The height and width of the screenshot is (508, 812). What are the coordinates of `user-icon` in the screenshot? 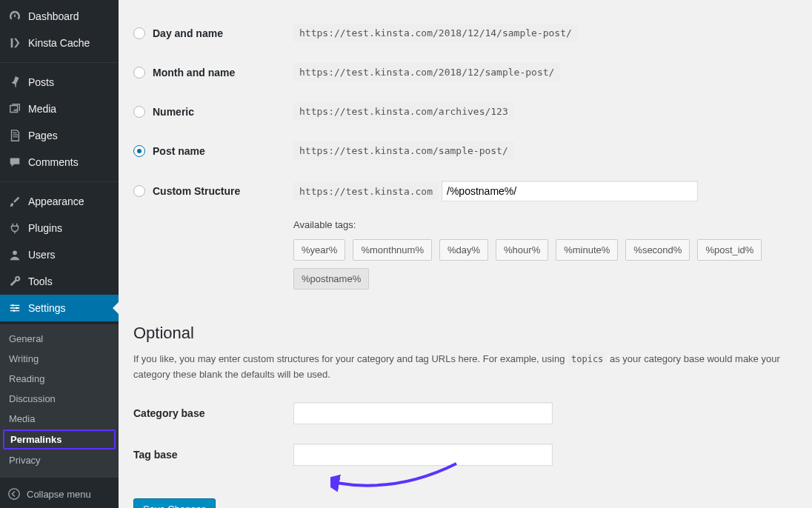 It's located at (15, 255).